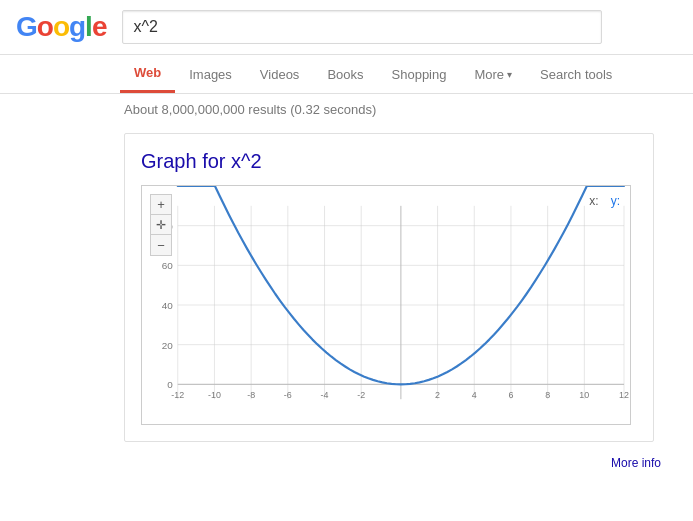 Image resolution: width=693 pixels, height=521 pixels. I want to click on svg-text: 8, so click(548, 395).